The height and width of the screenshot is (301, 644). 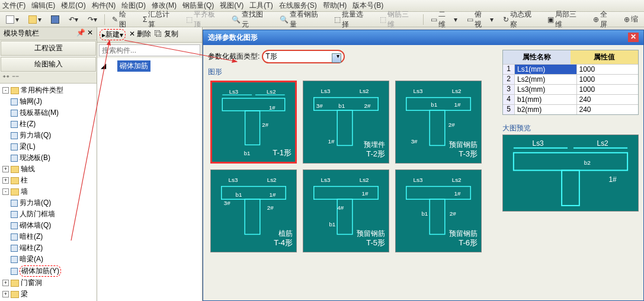 I want to click on tree-item: 砌体墙(Q), so click(x=36, y=225).